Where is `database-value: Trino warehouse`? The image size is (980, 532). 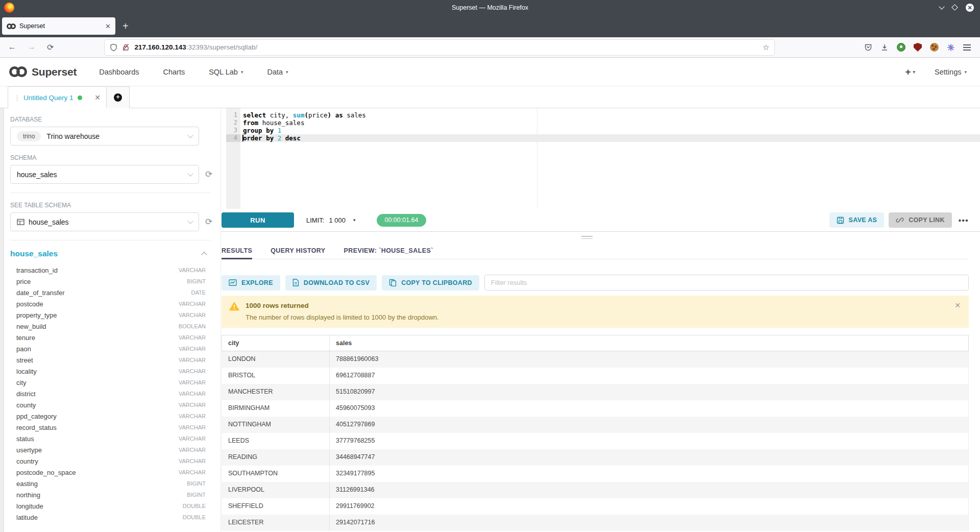 database-value: Trino warehouse is located at coordinates (73, 136).